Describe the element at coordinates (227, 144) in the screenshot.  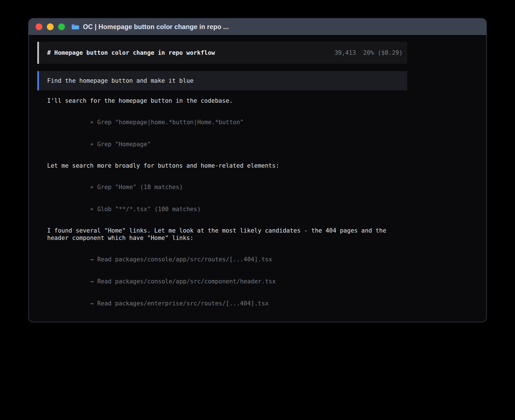
I see `tool-call-line: ∗Grep "Homepage"` at that location.